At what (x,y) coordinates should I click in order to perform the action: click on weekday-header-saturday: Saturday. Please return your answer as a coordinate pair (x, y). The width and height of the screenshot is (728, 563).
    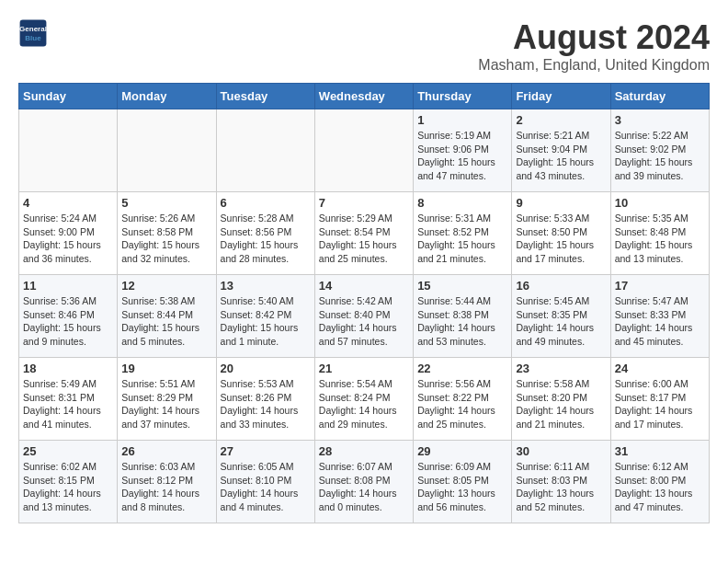
    Looking at the image, I should click on (660, 97).